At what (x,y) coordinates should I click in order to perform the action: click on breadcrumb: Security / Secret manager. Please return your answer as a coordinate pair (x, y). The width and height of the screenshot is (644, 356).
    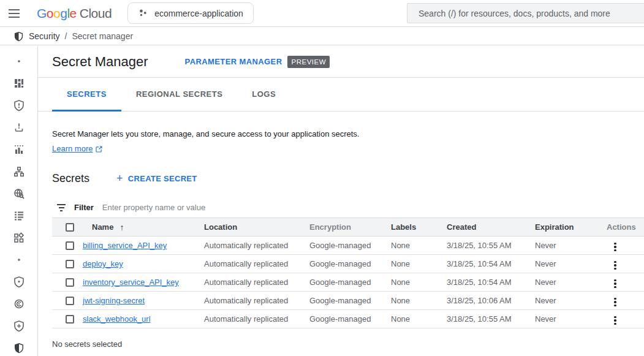
    Looking at the image, I should click on (322, 37).